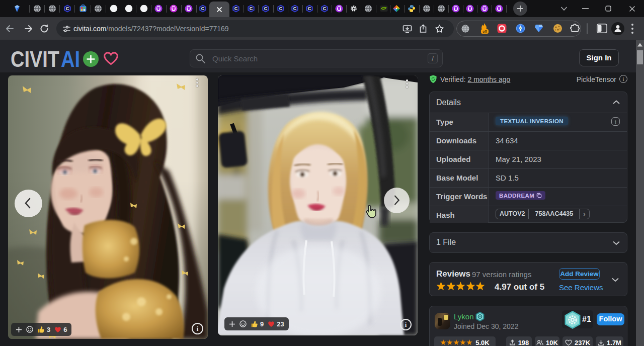 This screenshot has width=644, height=346. I want to click on svg-text: AI, so click(70, 59).